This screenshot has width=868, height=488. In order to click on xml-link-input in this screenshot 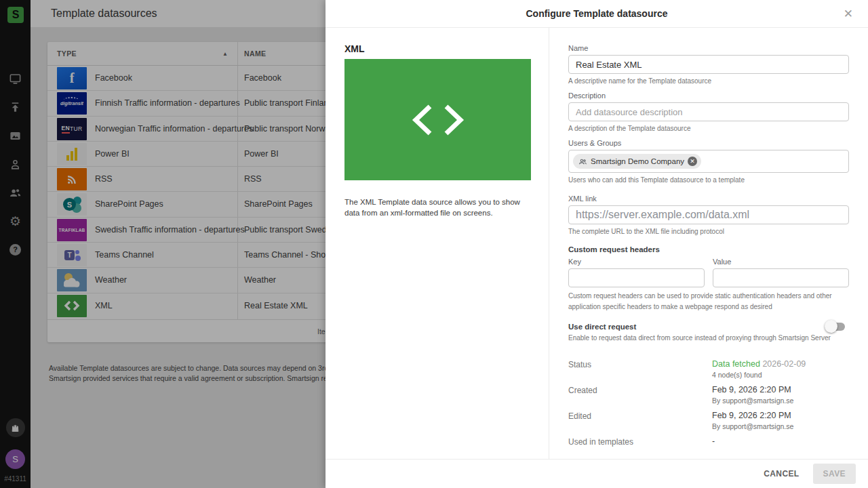, I will do `click(709, 215)`.